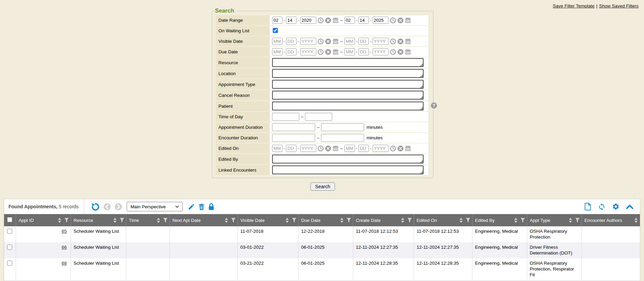 This screenshot has height=281, width=644. What do you see at coordinates (155, 207) in the screenshot?
I see `perspective-select: Main Perspective` at bounding box center [155, 207].